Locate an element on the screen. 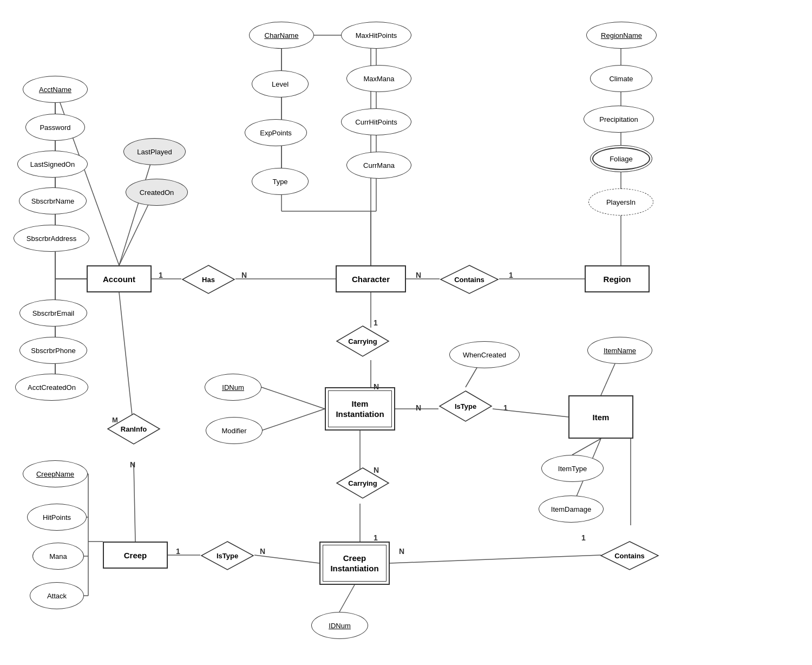 The image size is (812, 665). card-n-creepInst-contains: N is located at coordinates (402, 551).